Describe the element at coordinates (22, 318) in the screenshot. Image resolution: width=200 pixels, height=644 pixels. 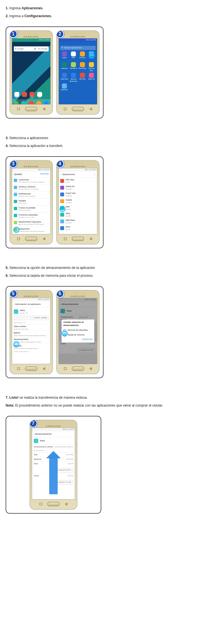
I see `uninstall-button: DESINSTALAR` at that location.